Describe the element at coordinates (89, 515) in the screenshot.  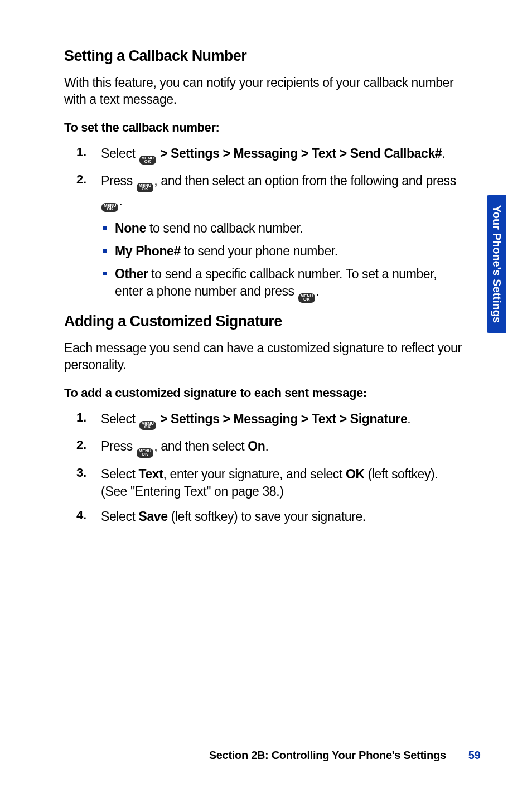
I see `step-number: 4.` at that location.